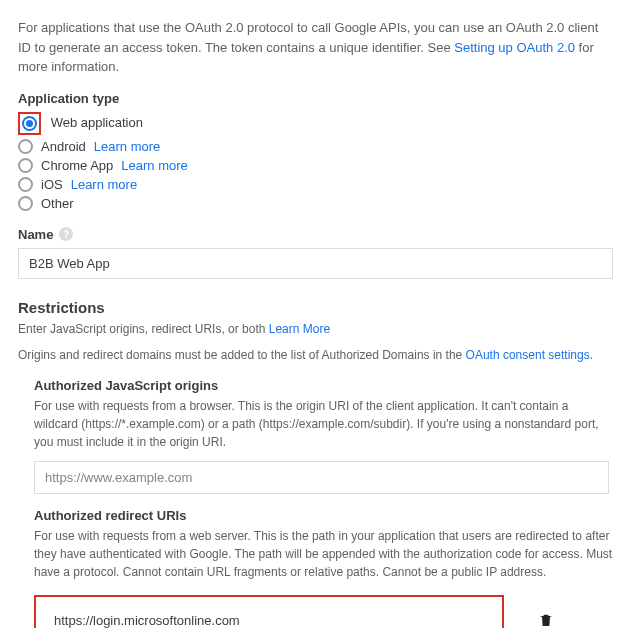 The width and height of the screenshot is (631, 628). I want to click on radio-other, so click(26, 204).